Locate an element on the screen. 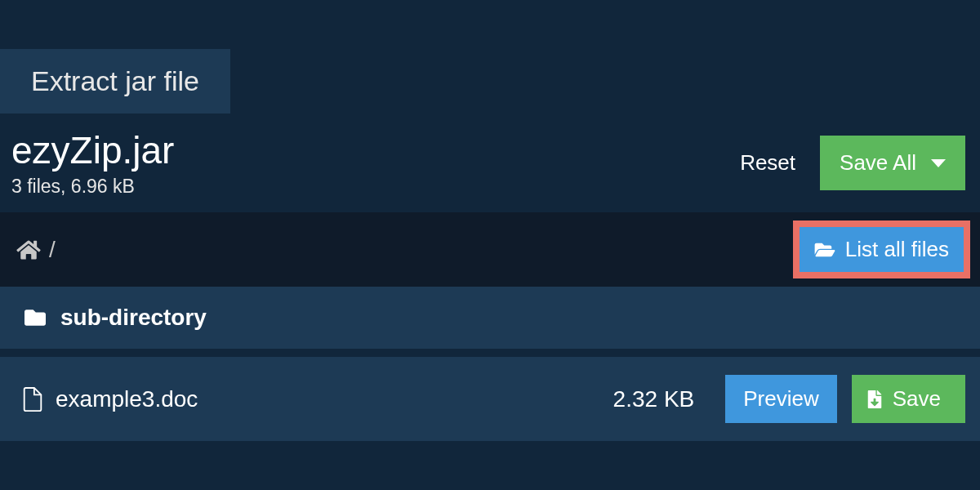 The width and height of the screenshot is (980, 490). directory-name: sub-directory is located at coordinates (134, 318).